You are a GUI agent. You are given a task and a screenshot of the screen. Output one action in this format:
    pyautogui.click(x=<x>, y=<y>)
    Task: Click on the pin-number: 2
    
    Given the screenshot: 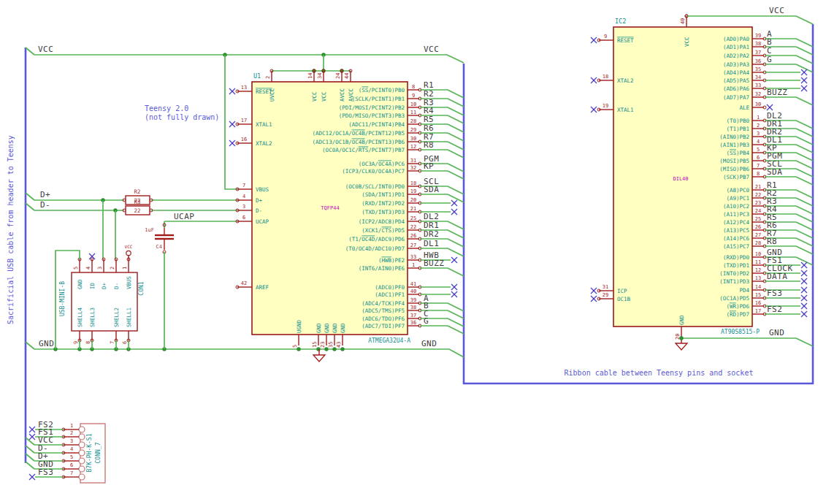 What is the action you would take?
    pyautogui.click(x=758, y=126)
    